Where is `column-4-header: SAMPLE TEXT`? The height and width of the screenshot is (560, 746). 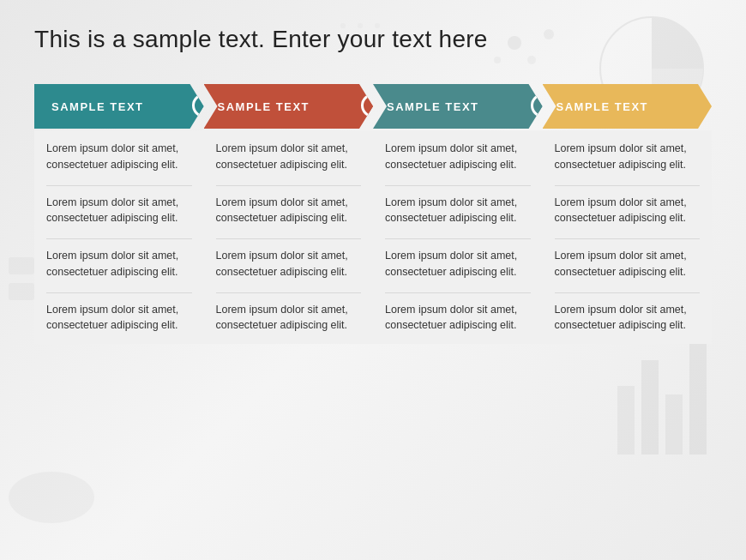
column-4-header: SAMPLE TEXT is located at coordinates (628, 106).